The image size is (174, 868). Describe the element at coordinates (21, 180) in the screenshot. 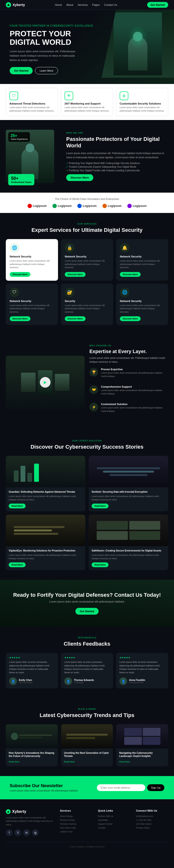

I see `stat-badge-teams: 50+ Professional Teams` at that location.